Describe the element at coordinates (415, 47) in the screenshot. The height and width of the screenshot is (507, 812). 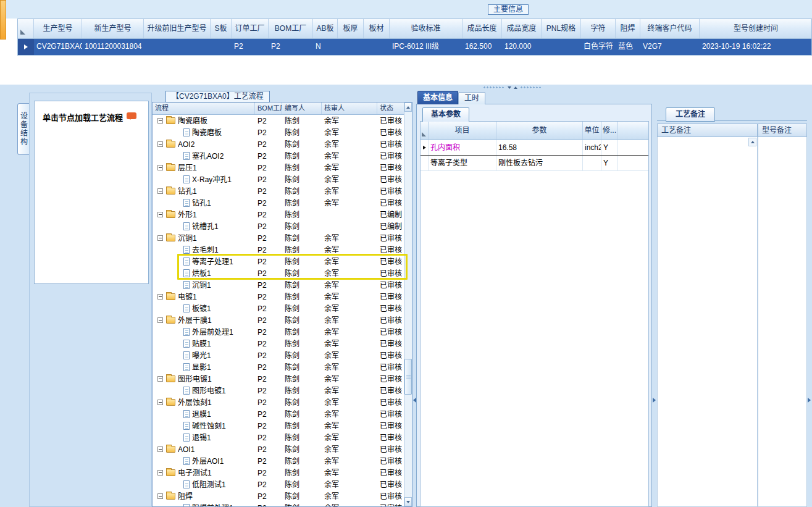
I see `main-info-selected-row: CV2G71BXA010011200031804P2P2NIPC-6012 II…` at that location.